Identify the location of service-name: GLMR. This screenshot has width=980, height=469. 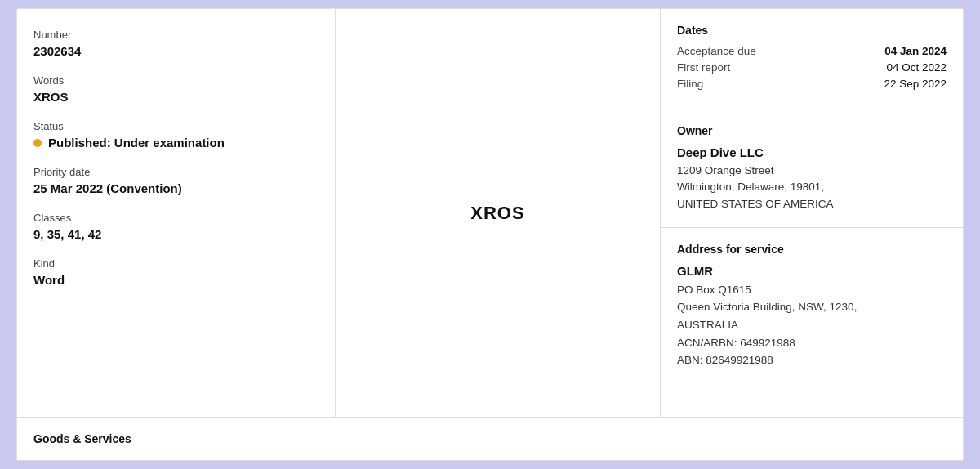
(812, 271).